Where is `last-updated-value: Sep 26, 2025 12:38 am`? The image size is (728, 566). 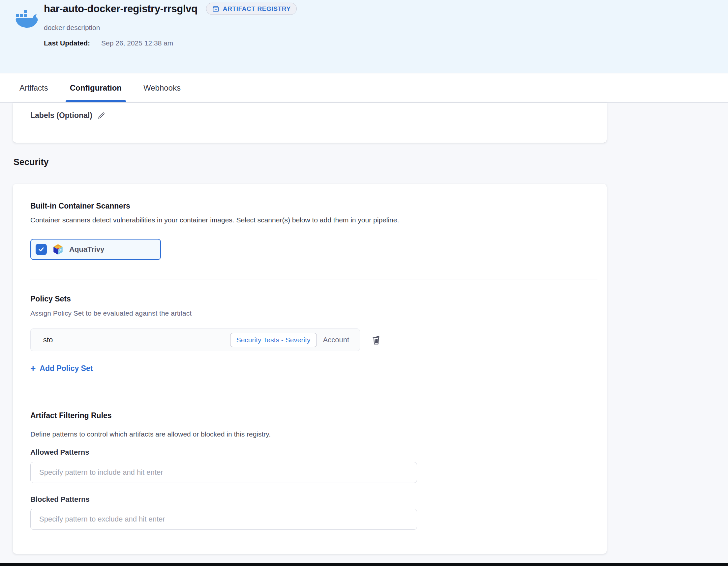
last-updated-value: Sep 26, 2025 12:38 am is located at coordinates (137, 43).